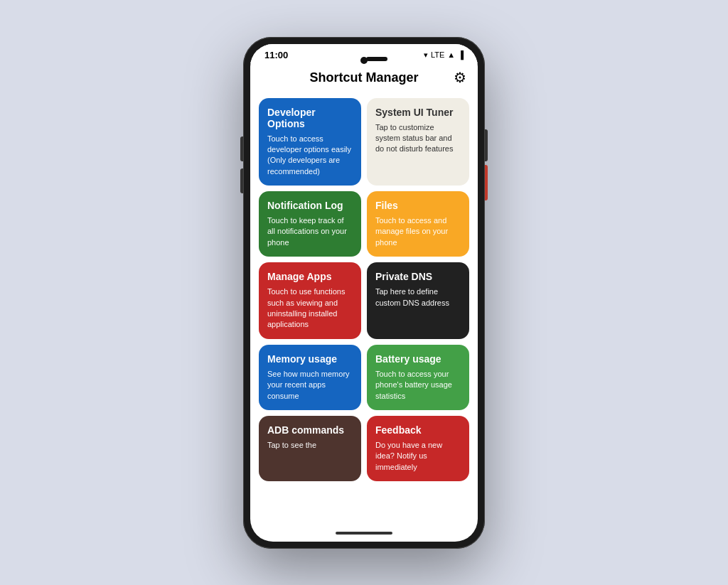 This screenshot has height=585, width=728. What do you see at coordinates (276, 55) in the screenshot?
I see `status-time: 11:00` at bounding box center [276, 55].